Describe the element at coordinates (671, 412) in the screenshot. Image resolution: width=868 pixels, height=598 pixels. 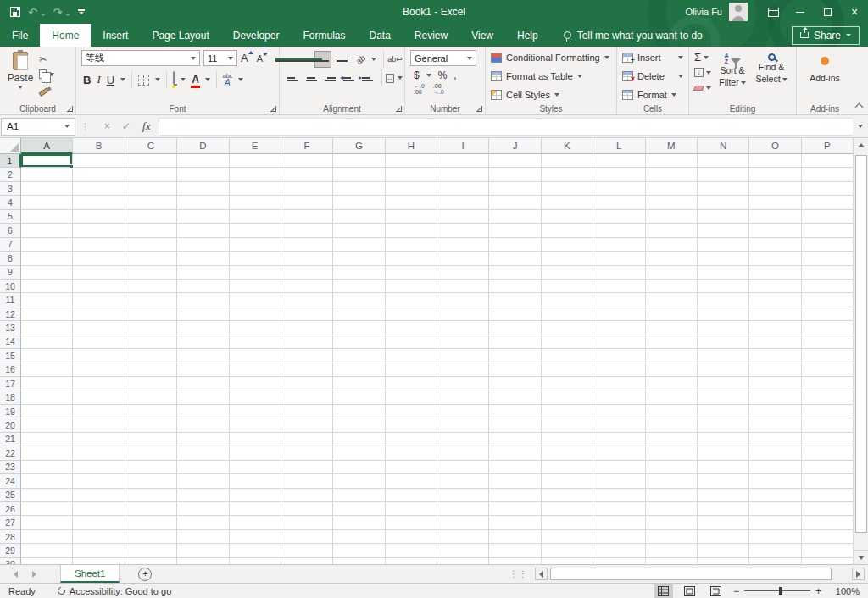
I see `cell-M19` at that location.